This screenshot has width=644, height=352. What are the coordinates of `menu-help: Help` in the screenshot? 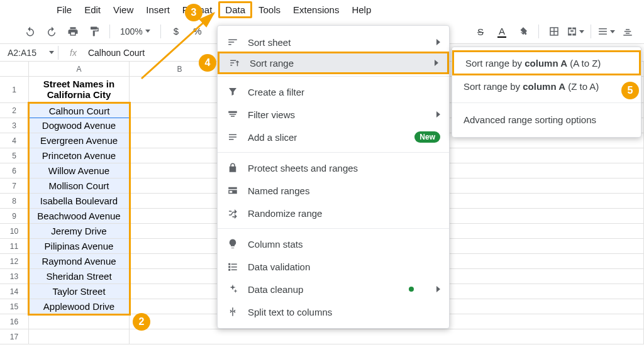 It's located at (361, 10).